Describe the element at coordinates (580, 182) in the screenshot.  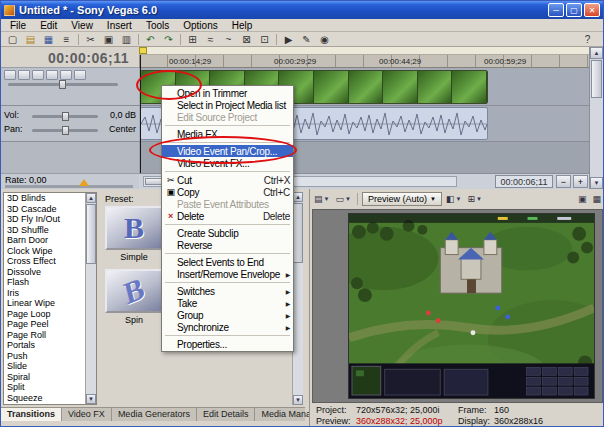
I see `zoom-in-button: +` at that location.